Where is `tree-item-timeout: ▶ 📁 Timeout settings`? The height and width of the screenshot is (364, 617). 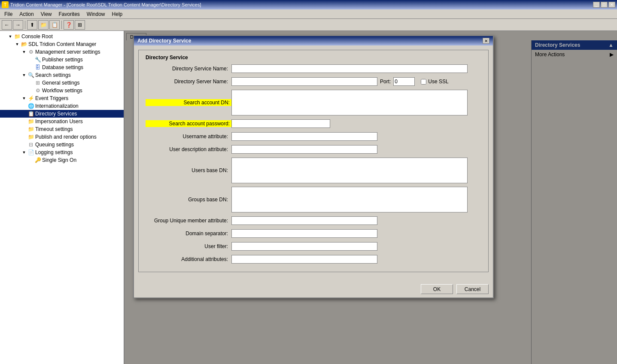
tree-item-timeout: ▶ 📁 Timeout settings is located at coordinates (62, 129).